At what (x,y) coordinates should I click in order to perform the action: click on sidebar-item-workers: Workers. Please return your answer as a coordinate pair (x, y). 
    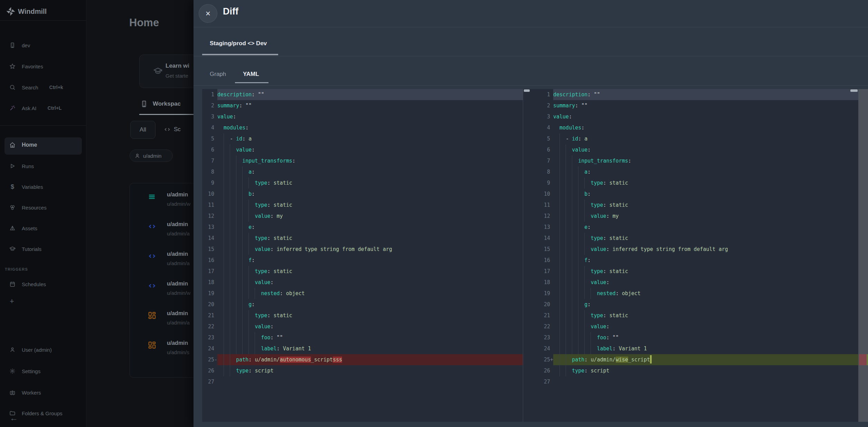
    Looking at the image, I should click on (25, 392).